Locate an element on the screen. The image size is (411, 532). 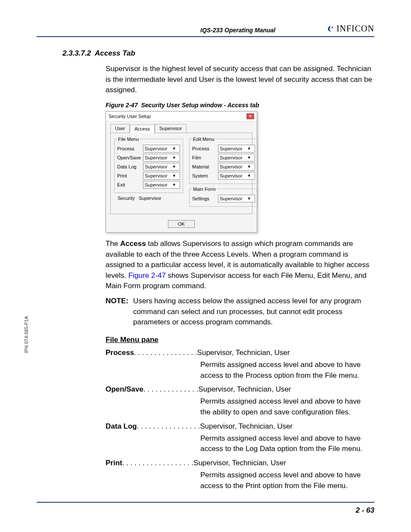
file-process-label: Process is located at coordinates (129, 149).